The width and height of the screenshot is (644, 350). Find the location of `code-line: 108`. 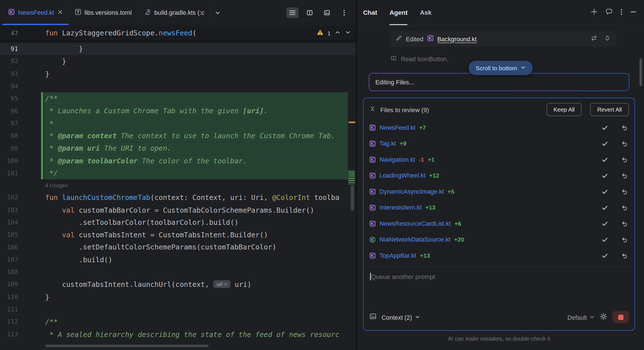

code-line: 108 is located at coordinates (178, 272).